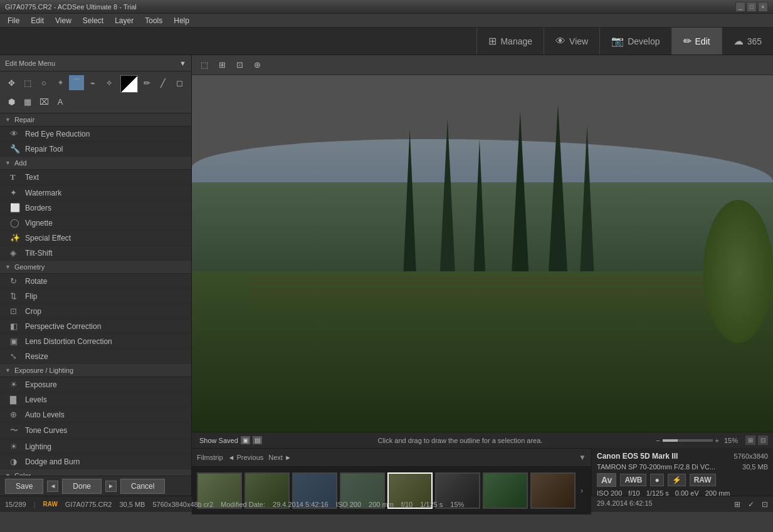 This screenshot has width=773, height=532. I want to click on section-add-header: ▼ Add, so click(95, 163).